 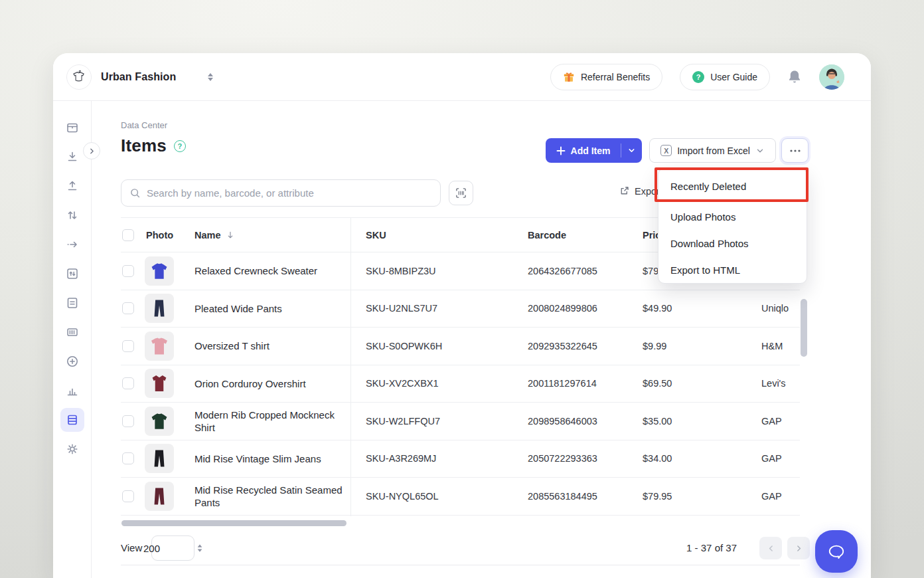 What do you see at coordinates (289, 193) in the screenshot?
I see `search-input` at bounding box center [289, 193].